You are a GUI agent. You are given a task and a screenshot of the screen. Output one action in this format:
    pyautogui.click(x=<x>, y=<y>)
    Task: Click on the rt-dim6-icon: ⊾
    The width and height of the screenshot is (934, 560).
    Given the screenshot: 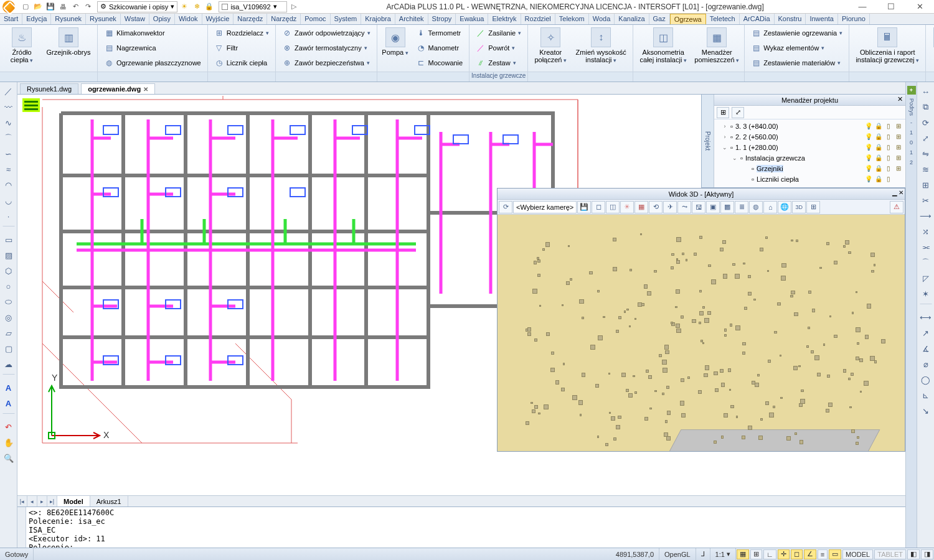 What is the action you would take?
    pyautogui.click(x=926, y=395)
    